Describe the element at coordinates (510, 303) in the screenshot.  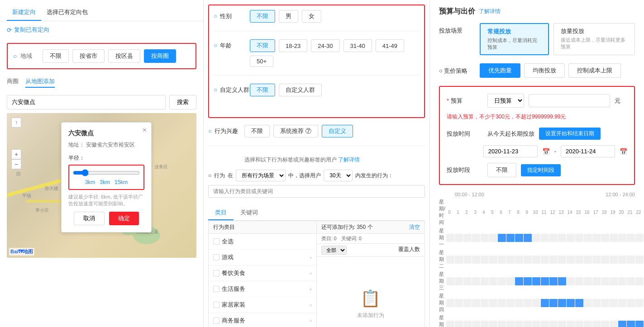
I see `hour-cell-星期四-7` at that location.